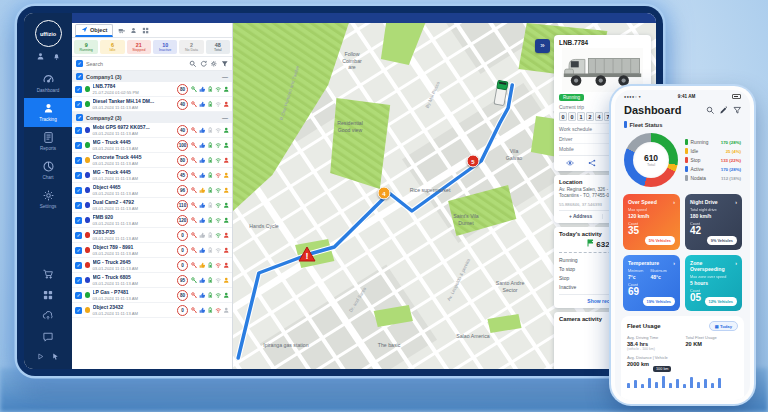 The width and height of the screenshot is (768, 412). What do you see at coordinates (48, 112) in the screenshot?
I see `sidebar-item-tracking: Tracking` at bounding box center [48, 112].